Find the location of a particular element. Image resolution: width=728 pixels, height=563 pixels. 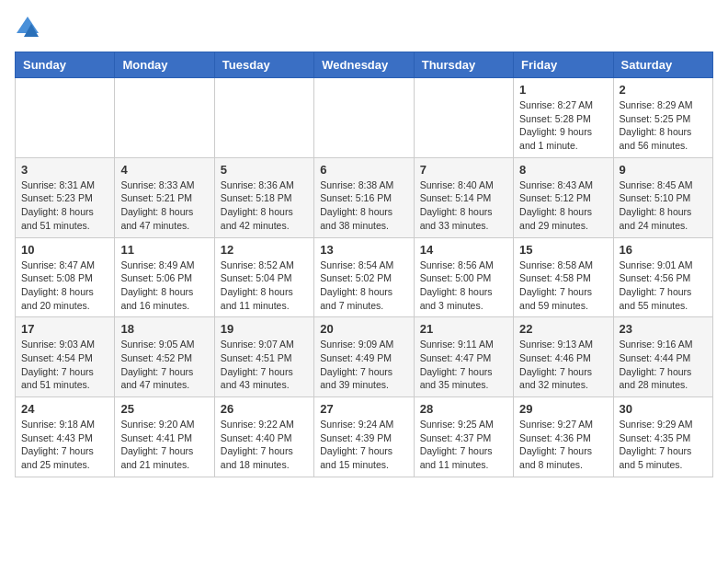

day-info: Sunrise: 9:29 AM Sunset: 4:35 PM Dayligh… is located at coordinates (664, 445).